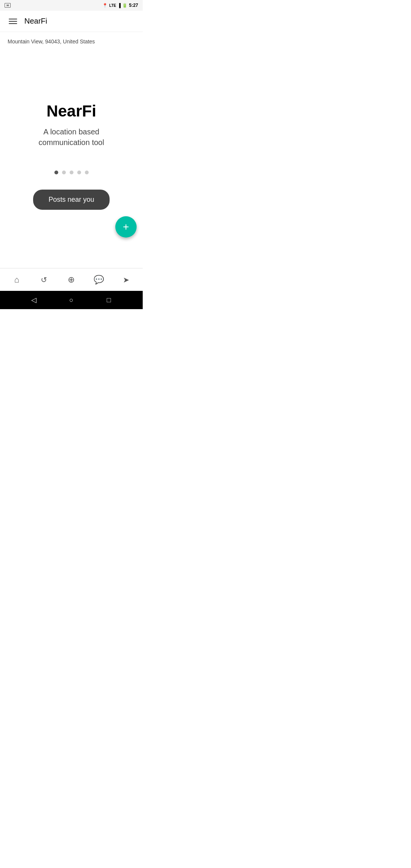  What do you see at coordinates (72, 160) in the screenshot?
I see `main-content: NearFi A location based communication to…` at bounding box center [72, 160].